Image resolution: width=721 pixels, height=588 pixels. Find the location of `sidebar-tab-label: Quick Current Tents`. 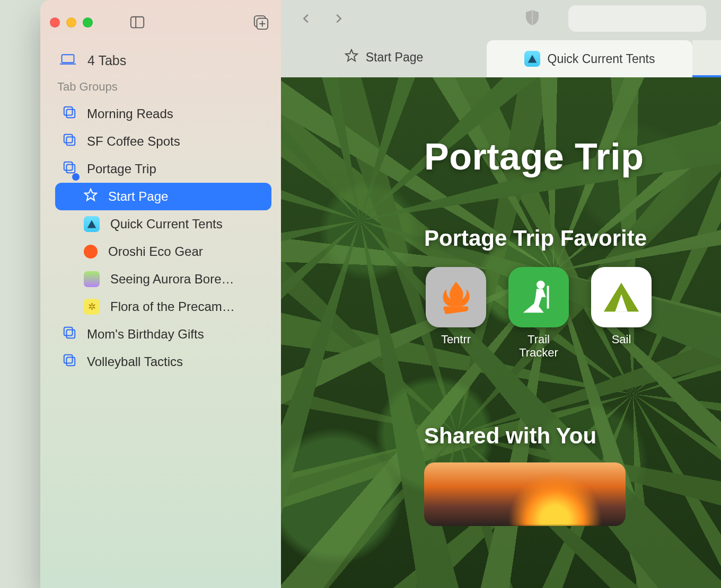

sidebar-tab-label: Quick Current Tents is located at coordinates (166, 224).